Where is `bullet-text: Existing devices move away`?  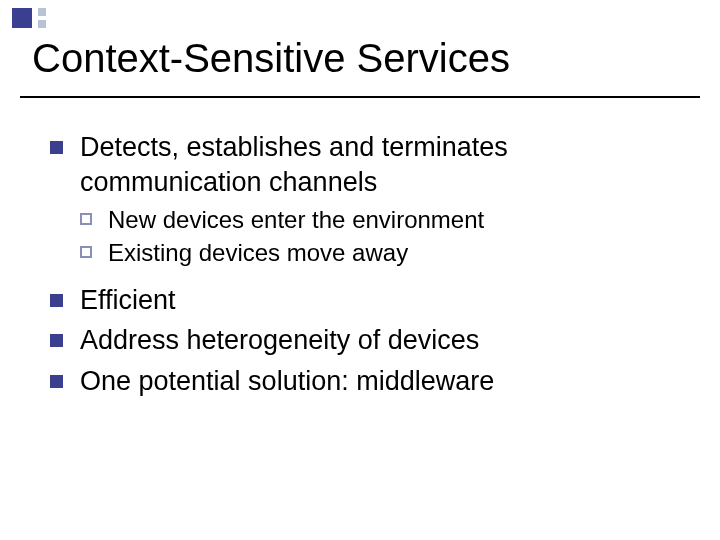 bullet-text: Existing devices move away is located at coordinates (258, 252).